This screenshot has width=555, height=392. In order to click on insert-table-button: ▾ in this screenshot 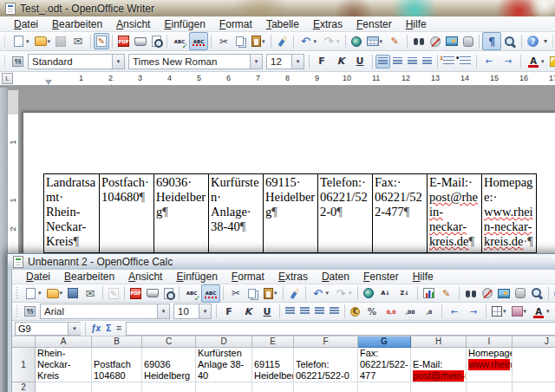, I will do `click(375, 42)`.